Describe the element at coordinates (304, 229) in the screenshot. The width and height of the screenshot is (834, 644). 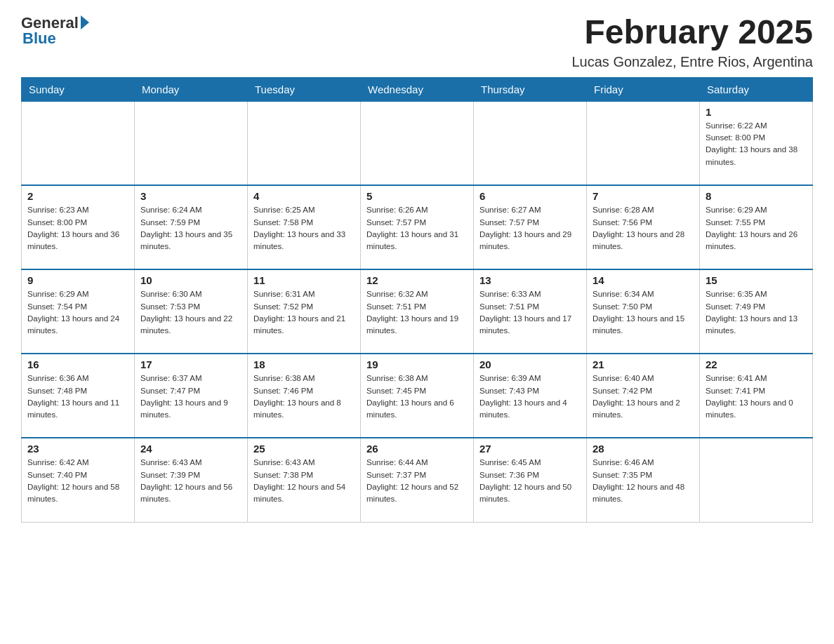
I see `day-info: Sunrise: 6:25 AMSunset: 7:58 PMDaylight:…` at that location.